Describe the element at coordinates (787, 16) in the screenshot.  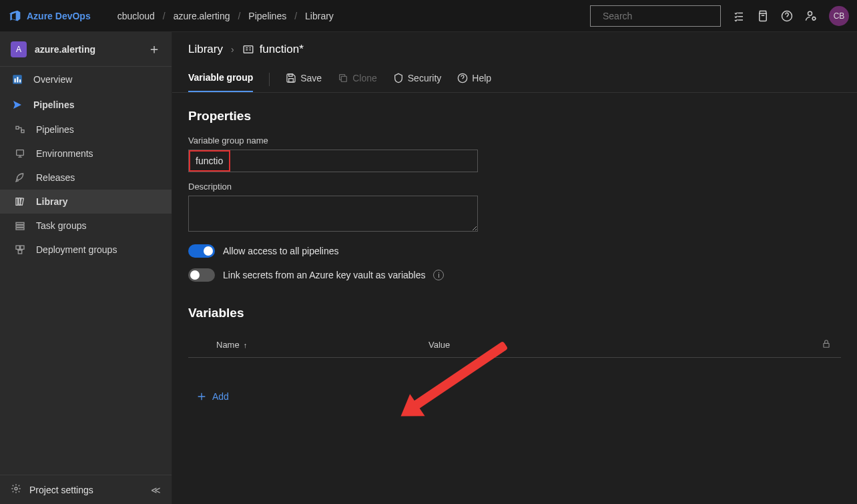
I see `help-icon` at that location.